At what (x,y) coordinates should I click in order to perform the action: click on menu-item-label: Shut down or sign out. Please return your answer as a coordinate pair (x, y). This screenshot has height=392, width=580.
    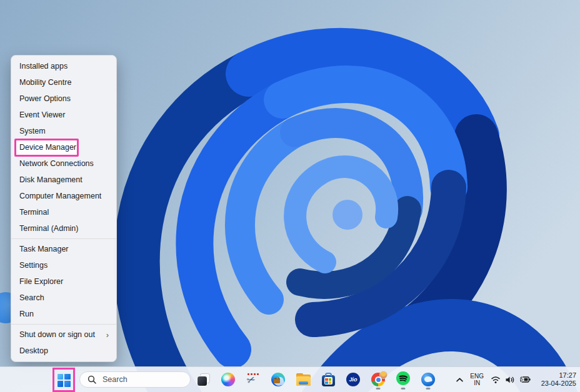
    Looking at the image, I should click on (58, 335).